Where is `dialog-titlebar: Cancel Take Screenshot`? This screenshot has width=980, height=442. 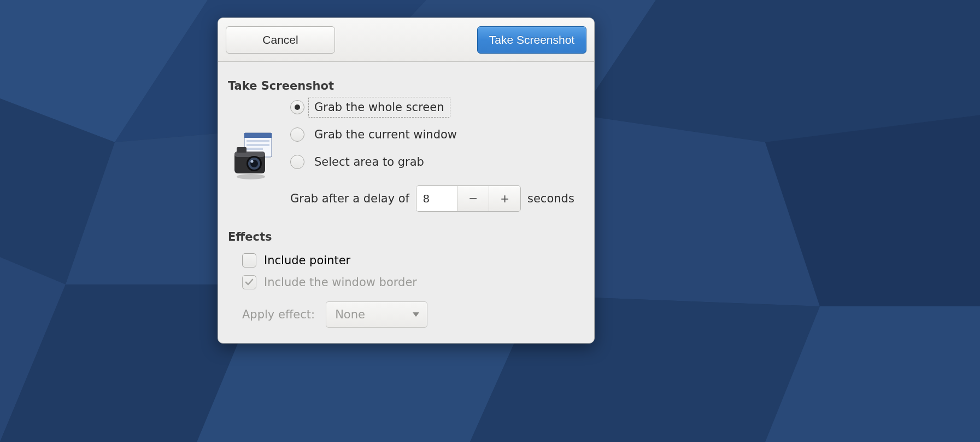
dialog-titlebar: Cancel Take Screenshot is located at coordinates (406, 40).